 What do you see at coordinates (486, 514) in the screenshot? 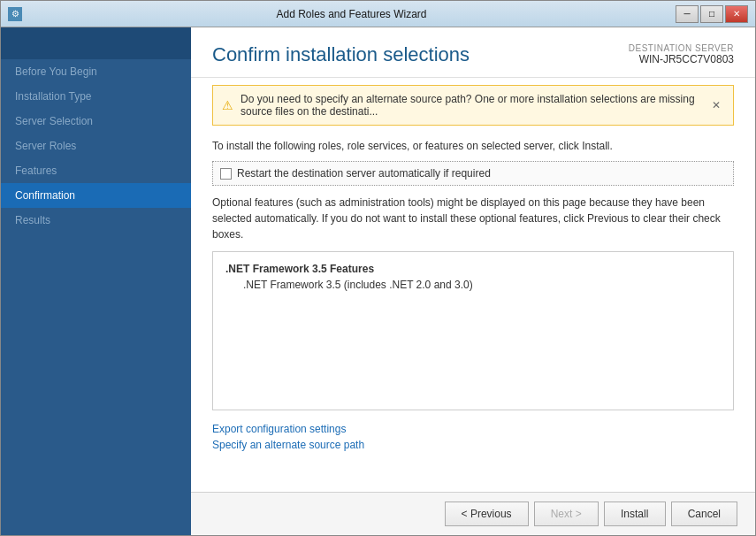
I see `previous-button: < Previous` at bounding box center [486, 514].